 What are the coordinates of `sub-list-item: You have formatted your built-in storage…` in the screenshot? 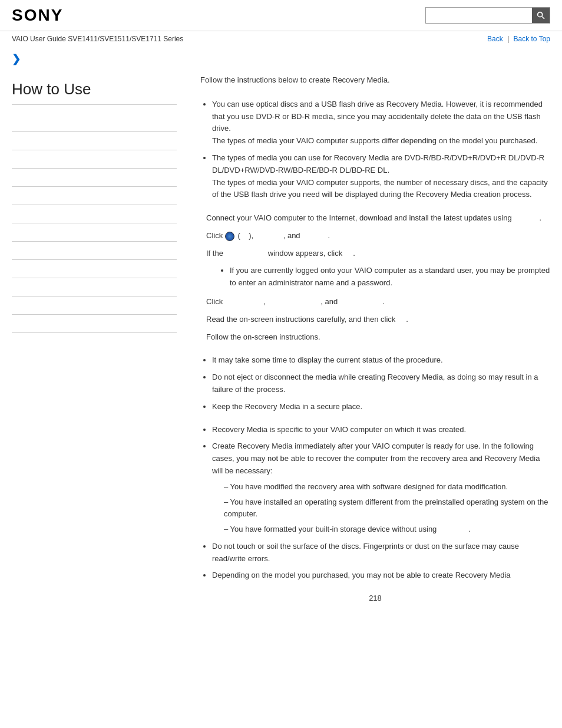 It's located at (387, 529).